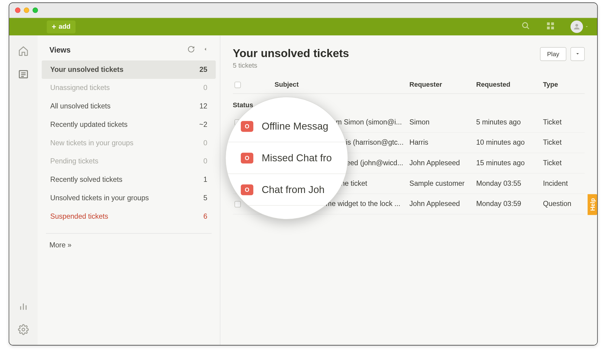  Describe the element at coordinates (205, 50) in the screenshot. I see `collapse-icon` at that location.